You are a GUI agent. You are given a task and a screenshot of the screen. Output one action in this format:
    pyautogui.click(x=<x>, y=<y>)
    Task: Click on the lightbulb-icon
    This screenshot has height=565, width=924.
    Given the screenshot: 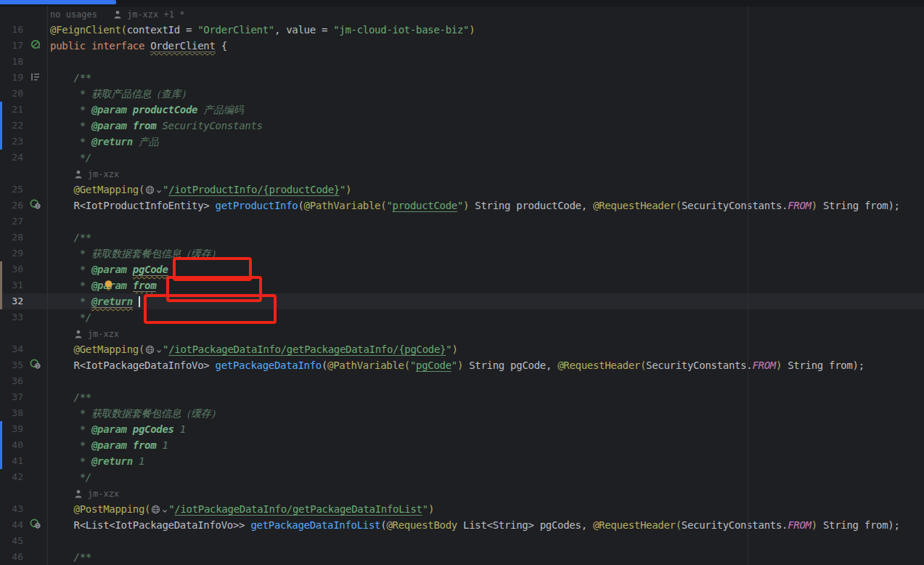 What is the action you would take?
    pyautogui.click(x=109, y=288)
    